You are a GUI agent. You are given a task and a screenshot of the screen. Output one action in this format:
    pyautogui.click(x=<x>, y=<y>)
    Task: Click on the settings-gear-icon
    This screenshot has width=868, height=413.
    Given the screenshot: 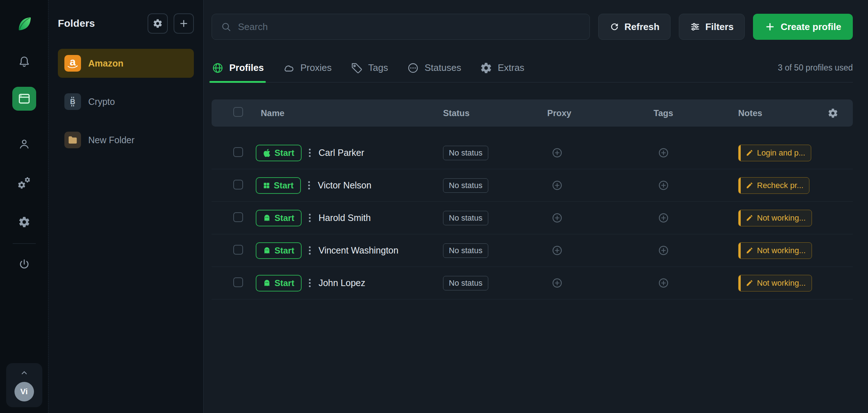 What is the action you would take?
    pyautogui.click(x=24, y=222)
    